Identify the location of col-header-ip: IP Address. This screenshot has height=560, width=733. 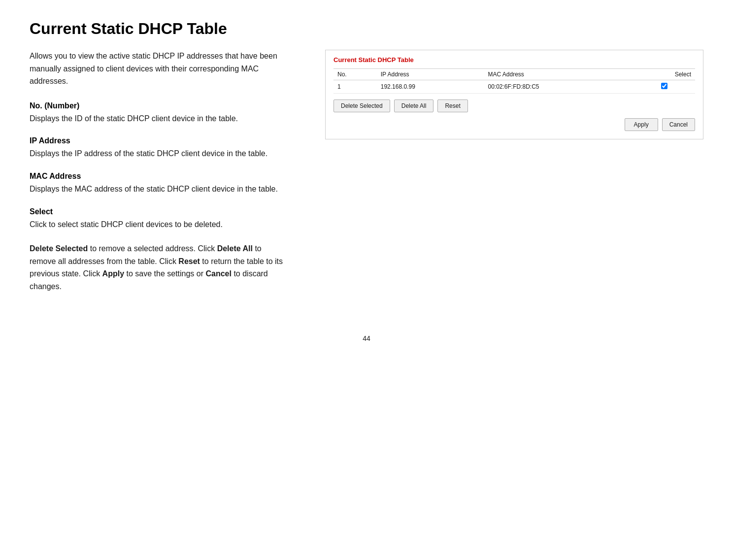
(431, 75).